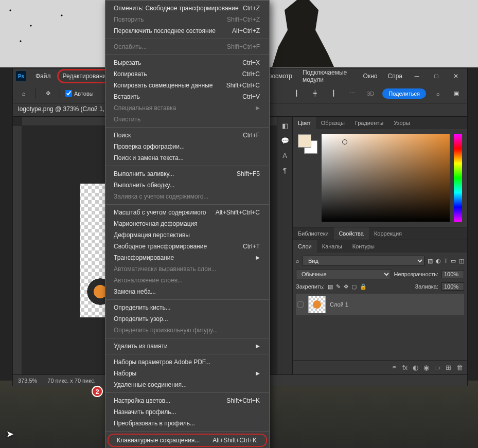  What do you see at coordinates (430, 261) in the screenshot?
I see `filter-pixel-icon: ▧` at bounding box center [430, 261].